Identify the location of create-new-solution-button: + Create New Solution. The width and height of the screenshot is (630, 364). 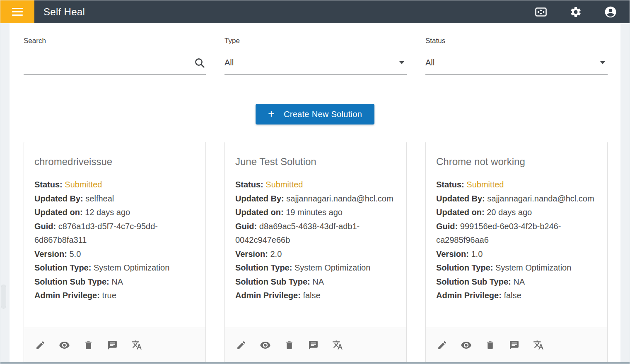
(315, 114).